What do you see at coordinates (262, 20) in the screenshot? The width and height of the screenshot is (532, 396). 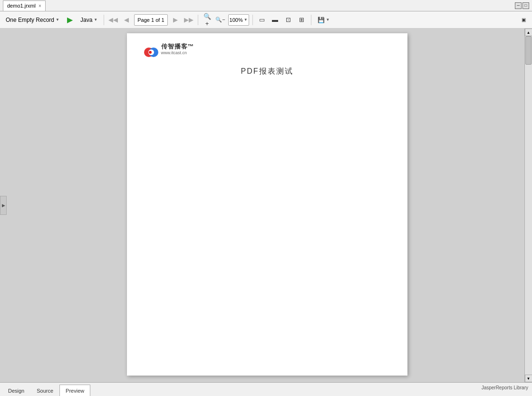 I see `view-page-button: ▭` at bounding box center [262, 20].